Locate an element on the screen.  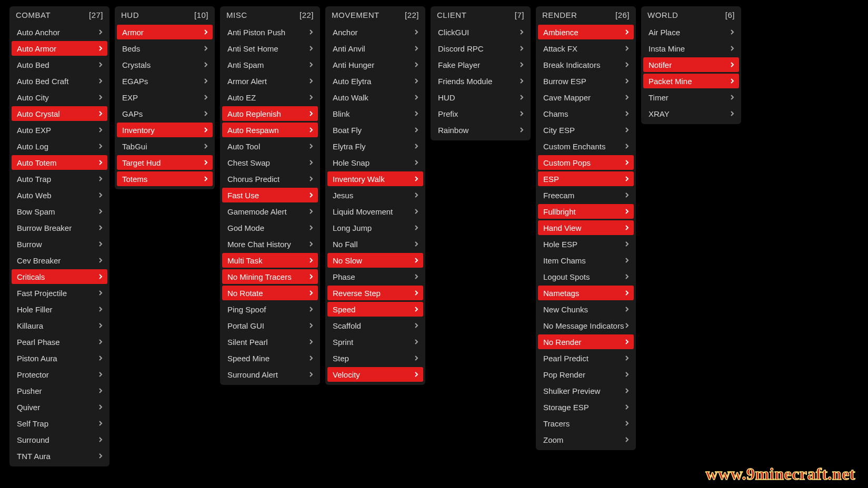
module-fullbright: Fullbright is located at coordinates (586, 211).